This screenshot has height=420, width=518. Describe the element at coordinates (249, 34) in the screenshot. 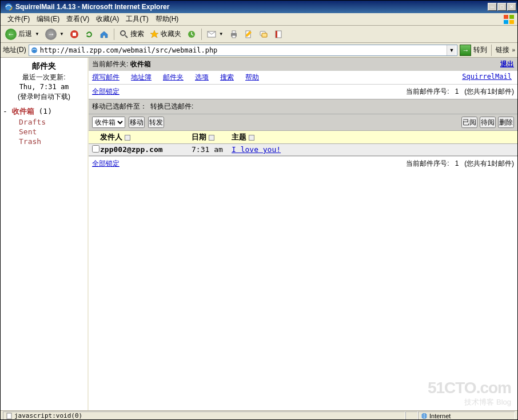

I see `edit-icon` at that location.